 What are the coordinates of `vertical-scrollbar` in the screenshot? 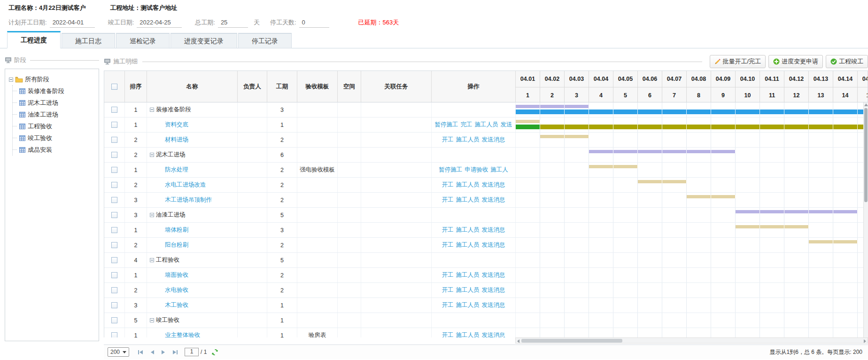 It's located at (866, 220).